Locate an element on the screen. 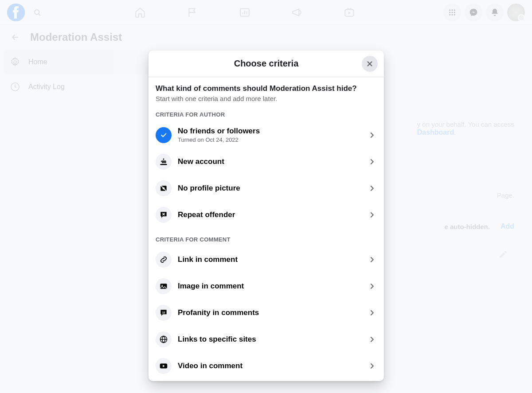  criteria-keywords: Keywords in comments is located at coordinates (266, 380).